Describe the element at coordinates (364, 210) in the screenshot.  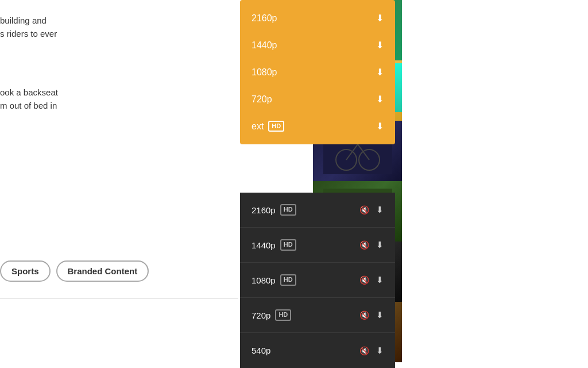
I see `mute-icon-2160p: 🔇` at that location.